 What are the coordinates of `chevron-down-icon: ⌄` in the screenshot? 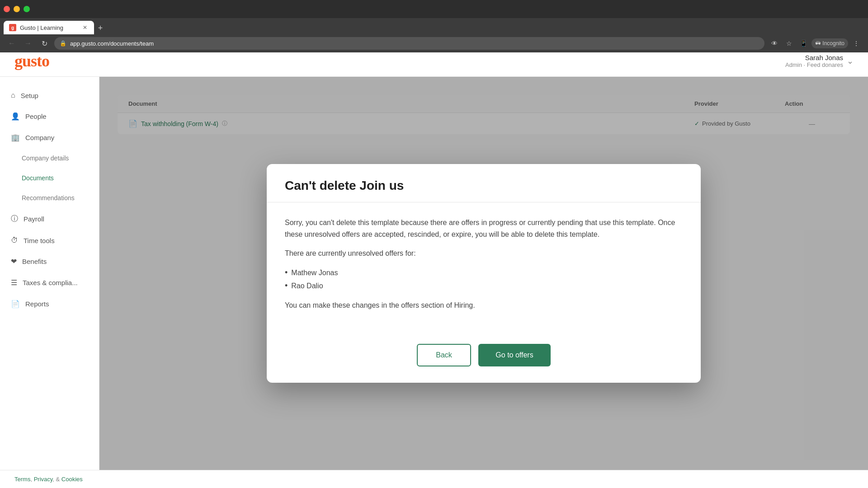 It's located at (850, 61).